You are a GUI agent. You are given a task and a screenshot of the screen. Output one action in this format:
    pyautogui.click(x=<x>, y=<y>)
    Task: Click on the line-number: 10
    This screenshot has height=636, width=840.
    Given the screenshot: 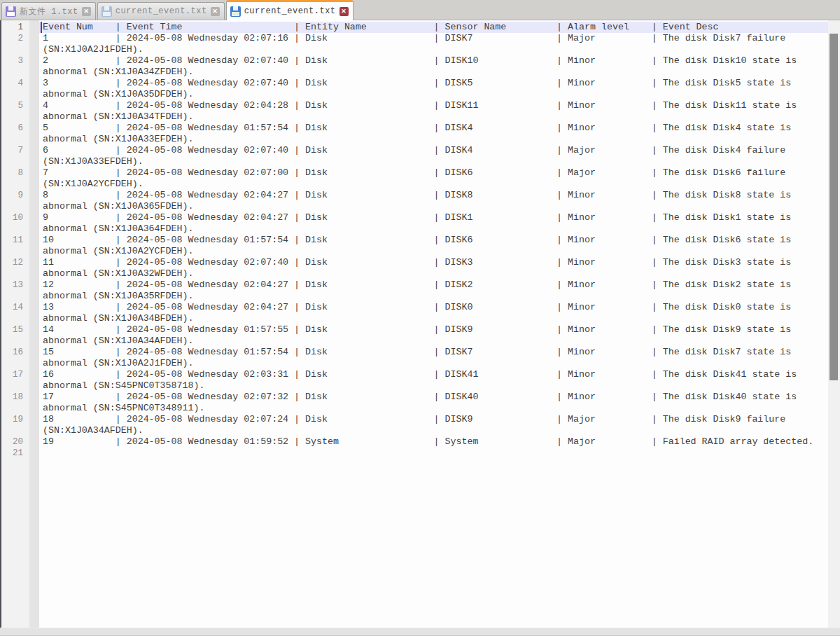 What is the action you would take?
    pyautogui.click(x=15, y=218)
    